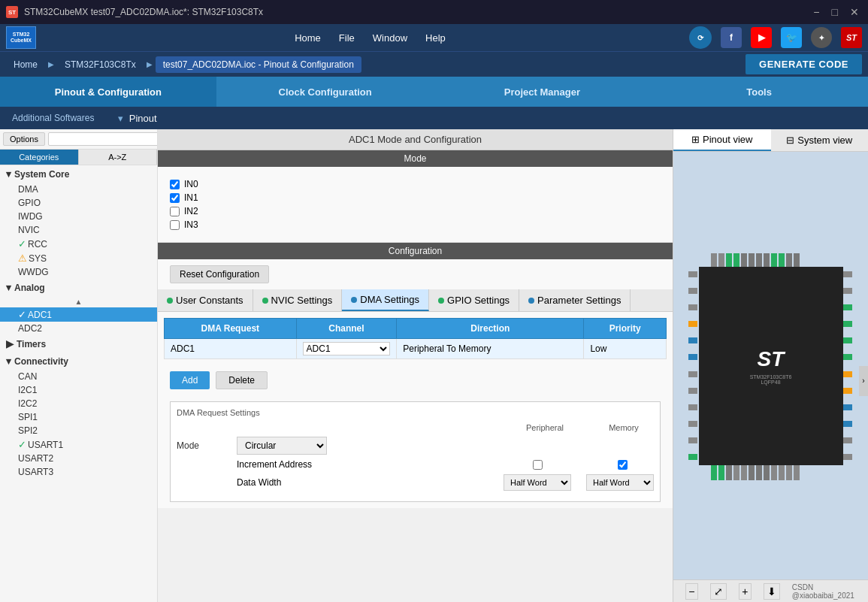  I want to click on add-button: Add, so click(189, 380).